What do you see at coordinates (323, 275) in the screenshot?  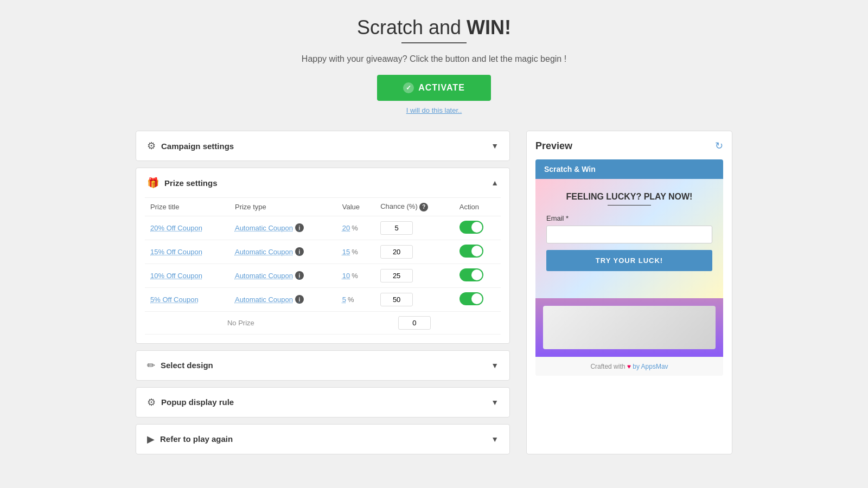 I see `table-row: 10% Off Coupon Automatic Coupon i` at bounding box center [323, 275].